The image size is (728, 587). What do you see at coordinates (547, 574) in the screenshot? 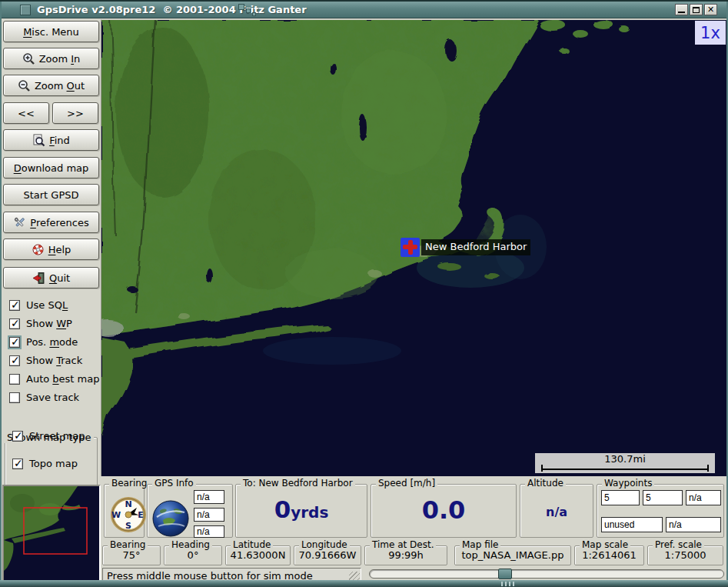
I see `sim-mode-slider` at bounding box center [547, 574].